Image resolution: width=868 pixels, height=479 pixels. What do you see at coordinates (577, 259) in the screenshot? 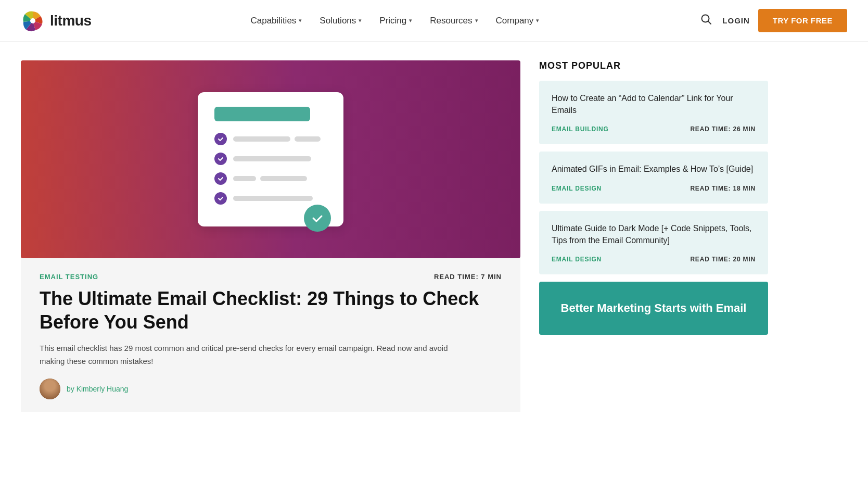
I see `popular-category-3: EMAIL DESIGN` at bounding box center [577, 259].